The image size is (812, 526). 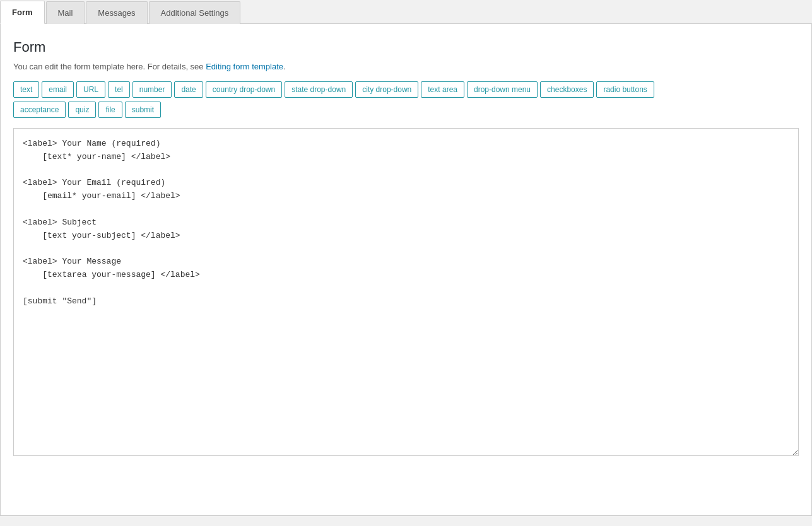 I want to click on description: You can edit the form template here. For…, so click(x=406, y=67).